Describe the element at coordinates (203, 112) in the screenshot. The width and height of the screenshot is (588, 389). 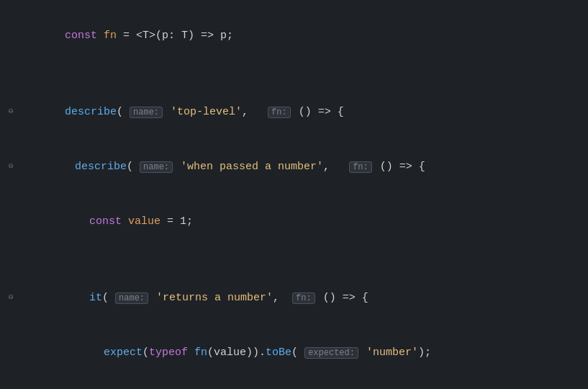
I see `string-top-level: 'top-level'` at that location.